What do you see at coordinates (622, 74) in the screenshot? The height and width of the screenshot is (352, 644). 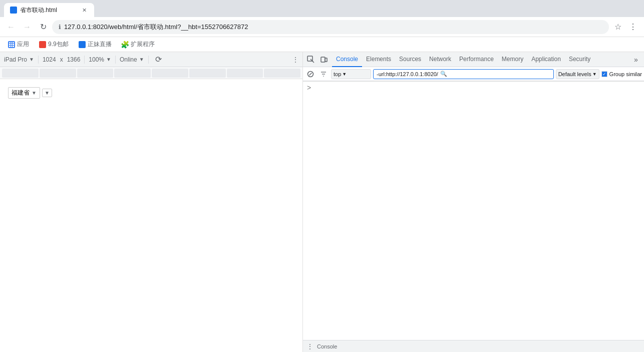 I see `group-similar-option: ✓ Group similar` at bounding box center [622, 74].